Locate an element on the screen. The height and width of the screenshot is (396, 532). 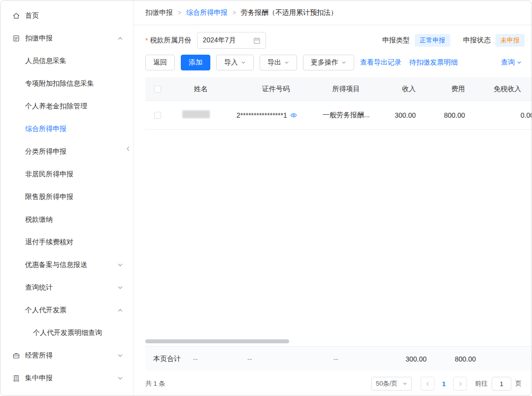
select-all-checkbox is located at coordinates (158, 89).